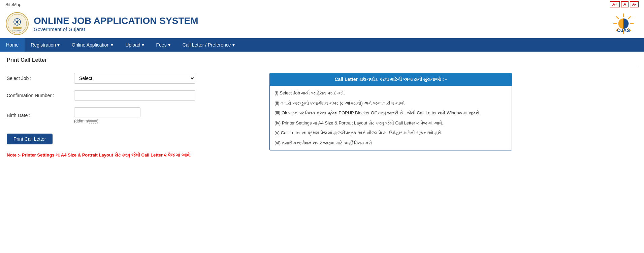 This screenshot has height=253, width=644. Describe the element at coordinates (209, 45) in the screenshot. I see `nav-call-letter: Call Letter / Preference ▾` at that location.